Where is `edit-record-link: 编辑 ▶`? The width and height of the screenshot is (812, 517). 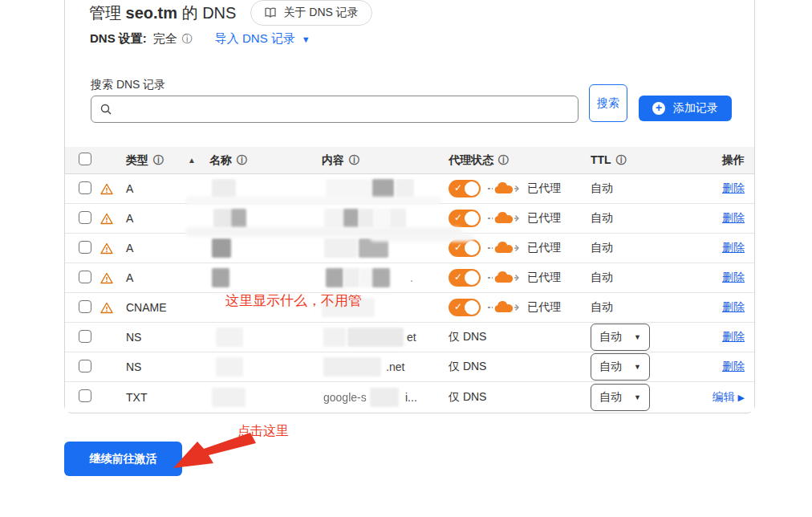
edit-record-link: 编辑 ▶ is located at coordinates (729, 397).